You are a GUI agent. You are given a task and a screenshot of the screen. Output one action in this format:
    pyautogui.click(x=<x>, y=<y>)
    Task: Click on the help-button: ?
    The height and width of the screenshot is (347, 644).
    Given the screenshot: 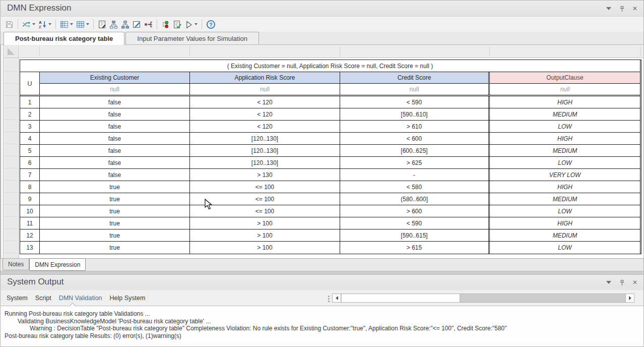 What is the action you would take?
    pyautogui.click(x=211, y=24)
    